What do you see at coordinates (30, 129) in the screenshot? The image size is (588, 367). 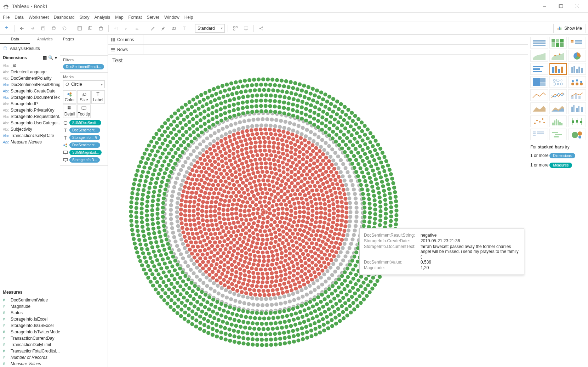 I see `field-item: AbcSubjectivity` at bounding box center [30, 129].